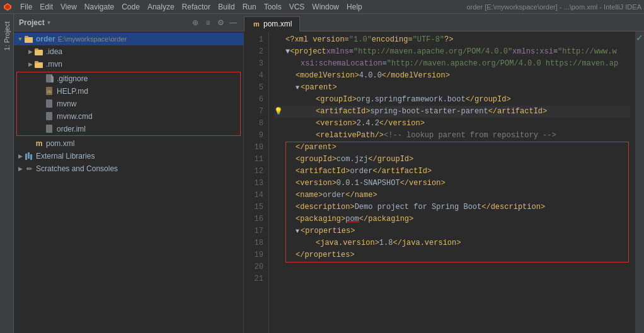 The width and height of the screenshot is (644, 333). Describe the element at coordinates (26, 7) in the screenshot. I see `menu-file: File` at that location.